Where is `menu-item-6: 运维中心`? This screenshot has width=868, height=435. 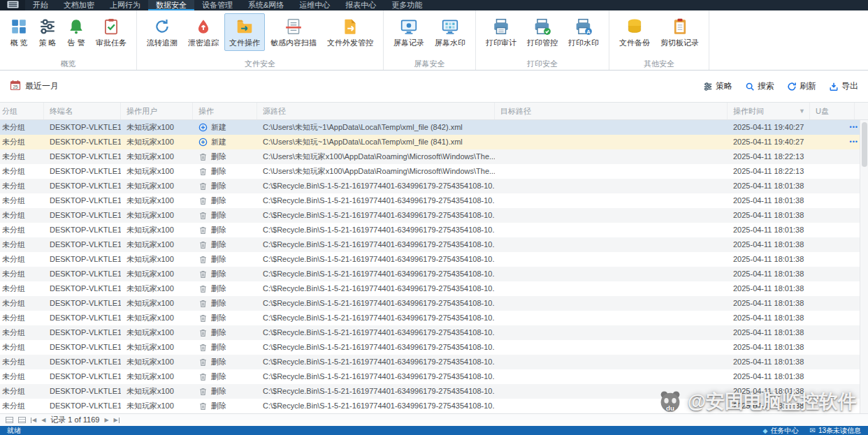
menu-item-6: 运维中心 is located at coordinates (314, 6).